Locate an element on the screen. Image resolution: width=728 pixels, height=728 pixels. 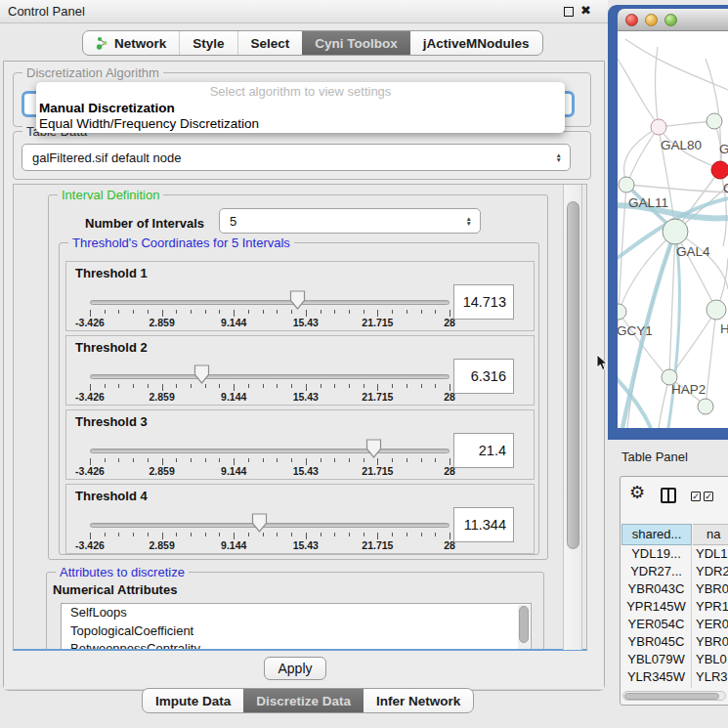
cell-name: YIL0 is located at coordinates (709, 687).